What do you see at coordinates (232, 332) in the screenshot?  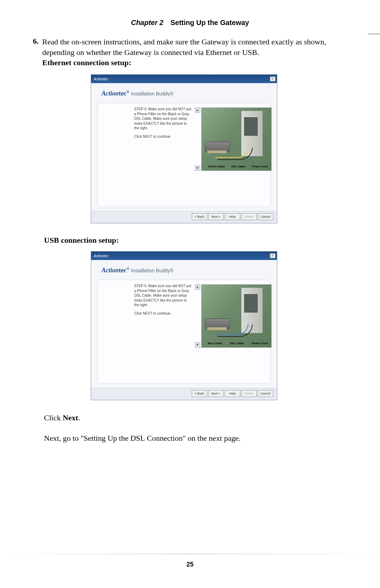 I see `setup-photo-panel: ▲ Blue Cable DSL Cable Power Cord ▼` at bounding box center [232, 332].